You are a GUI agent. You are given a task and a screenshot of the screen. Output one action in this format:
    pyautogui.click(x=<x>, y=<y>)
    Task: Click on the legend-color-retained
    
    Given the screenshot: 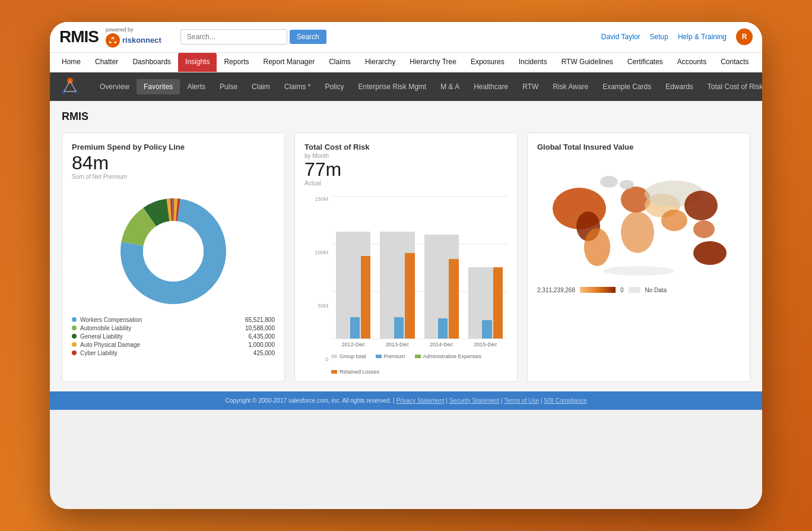 What is the action you would take?
    pyautogui.click(x=334, y=372)
    